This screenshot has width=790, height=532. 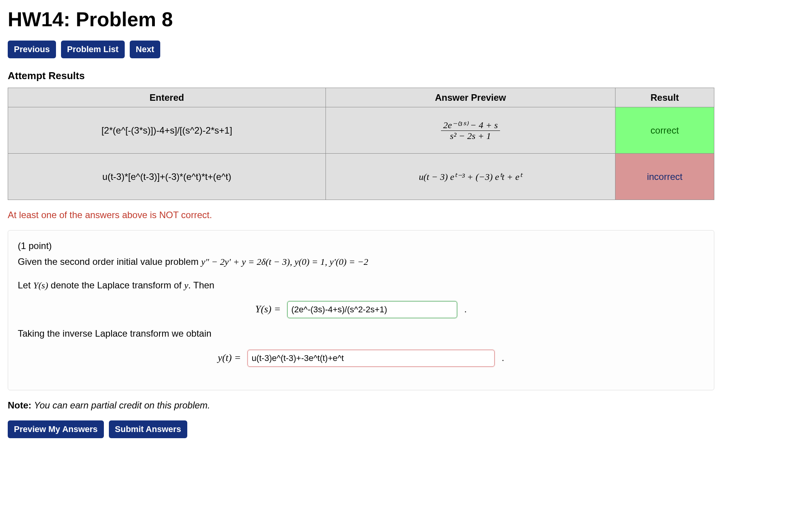 I want to click on warning-text: At least one of the answers above is NOT…, so click(x=395, y=215).